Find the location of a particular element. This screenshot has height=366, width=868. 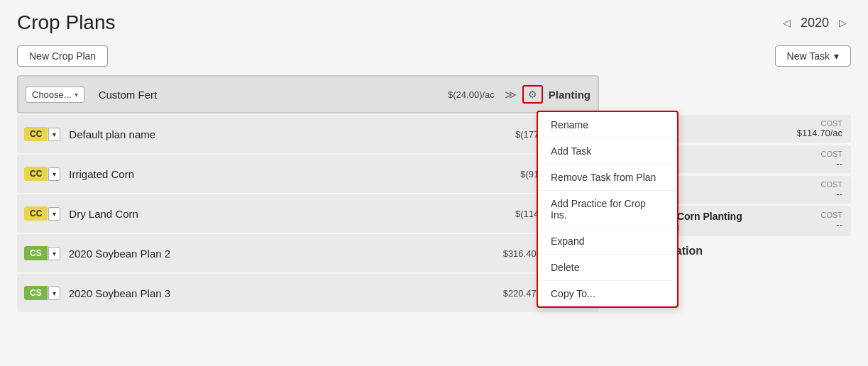

header: Crop Plans ◁ 2020 ▷ is located at coordinates (434, 20).